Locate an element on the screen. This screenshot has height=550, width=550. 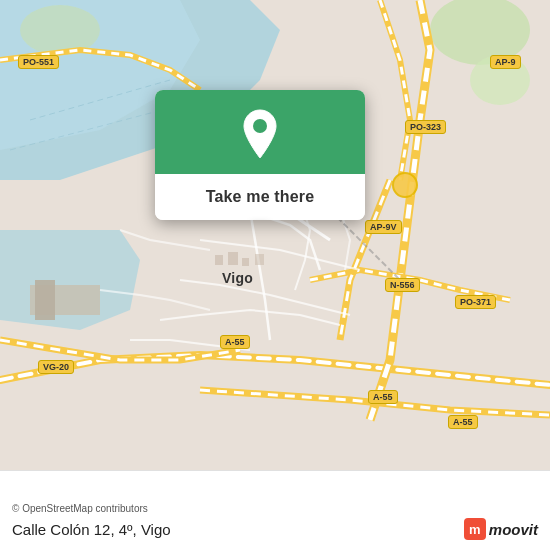
road-badge-ap9v: AP-9V is located at coordinates (384, 227).